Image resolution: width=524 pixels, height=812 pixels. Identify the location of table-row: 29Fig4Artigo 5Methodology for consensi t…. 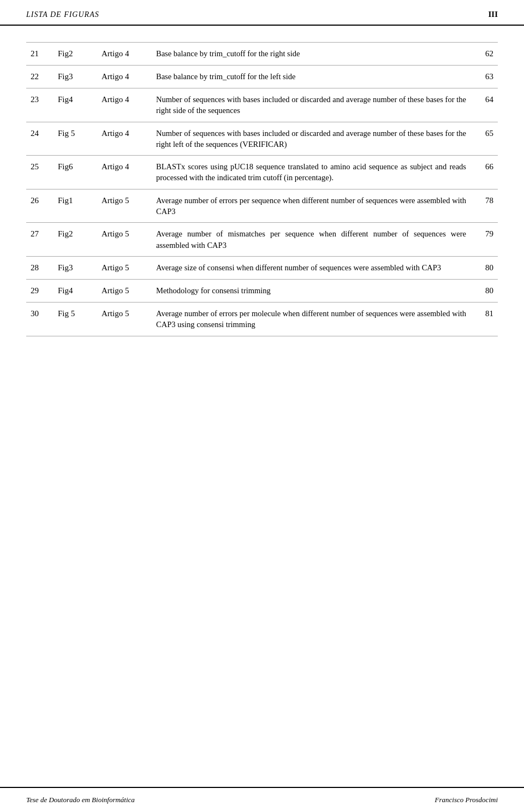
(262, 291).